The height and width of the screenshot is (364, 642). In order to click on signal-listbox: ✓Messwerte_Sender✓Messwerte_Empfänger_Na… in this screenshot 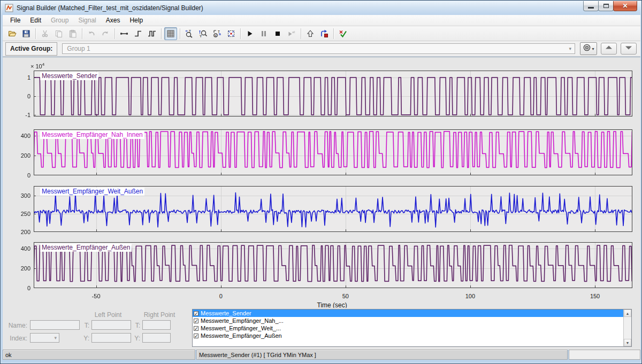, I will do `click(412, 328)`.